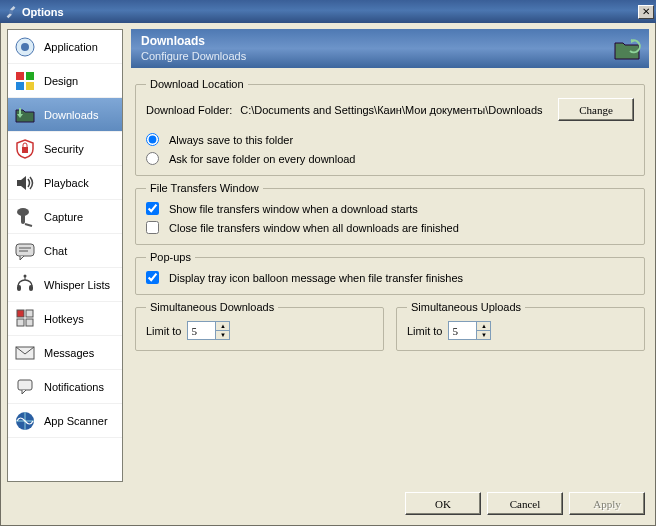 The height and width of the screenshot is (526, 656). What do you see at coordinates (64, 217) in the screenshot?
I see `sidebar-item-label: Capture` at bounding box center [64, 217].